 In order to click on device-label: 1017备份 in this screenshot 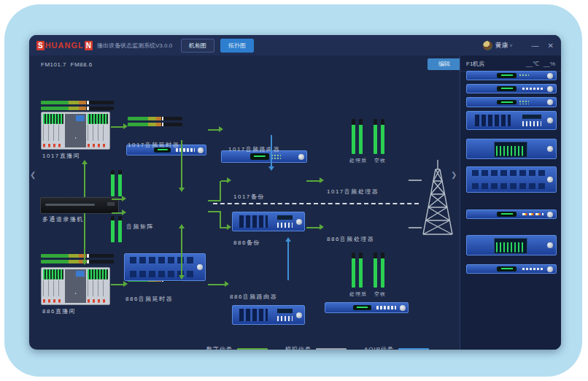, I will do `click(249, 197)`.